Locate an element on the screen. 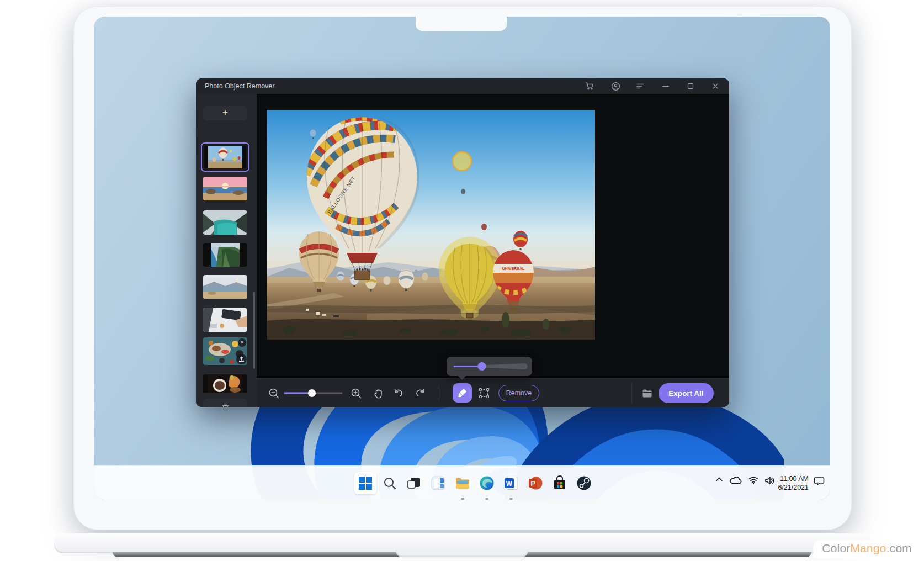 The height and width of the screenshot is (561, 924). svg-text: P is located at coordinates (533, 484).